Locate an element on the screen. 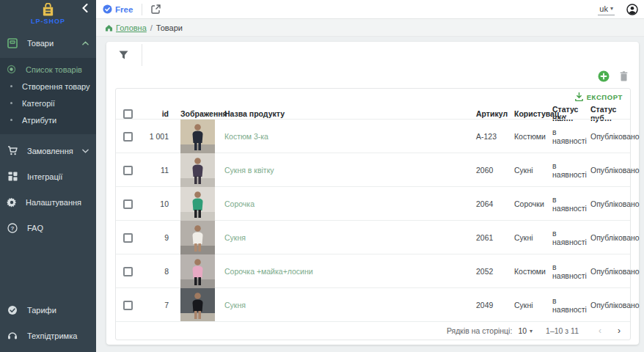  topbar-divider is located at coordinates (142, 10).